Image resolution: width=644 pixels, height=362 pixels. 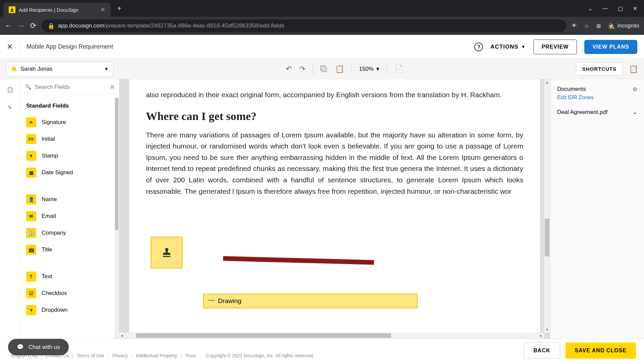 I want to click on clear-search-icon: ✕, so click(x=112, y=87).